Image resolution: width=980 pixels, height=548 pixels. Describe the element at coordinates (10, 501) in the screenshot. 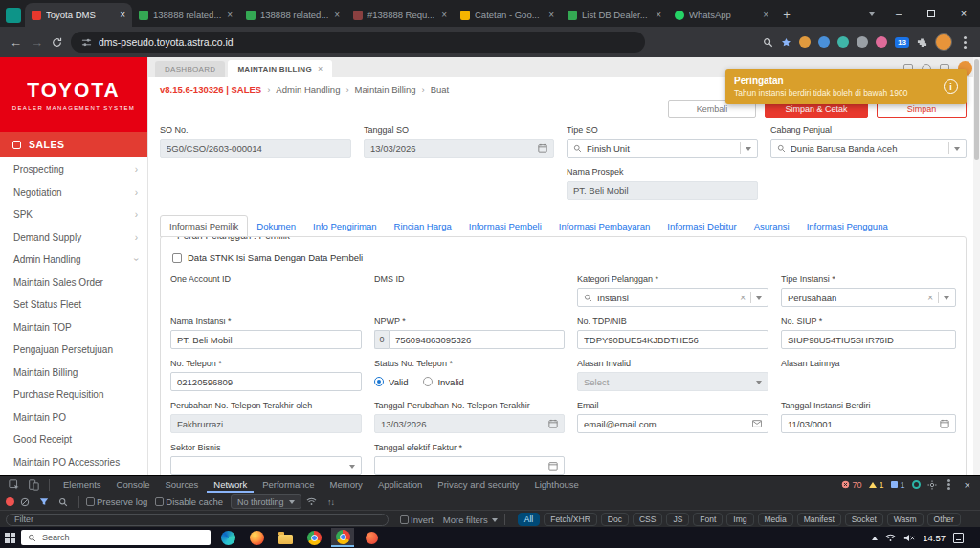

I see `record-network-log-icon` at that location.